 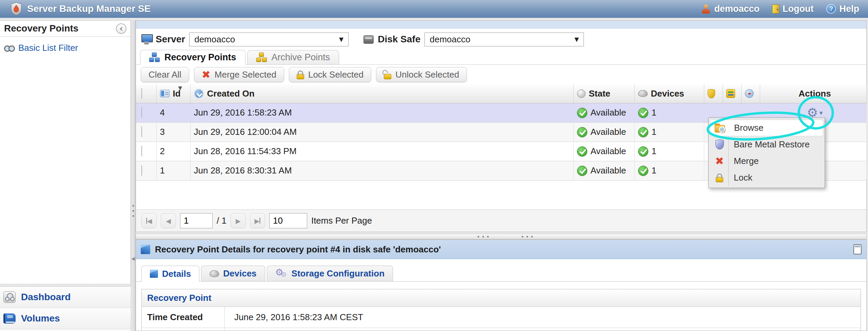 I want to click on dashboard-icon, so click(x=9, y=297).